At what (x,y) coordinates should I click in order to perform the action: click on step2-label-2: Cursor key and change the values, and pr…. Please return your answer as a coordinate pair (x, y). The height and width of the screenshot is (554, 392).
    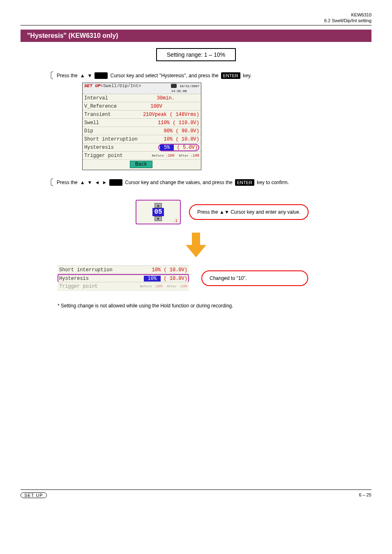
    Looking at the image, I should click on (179, 182).